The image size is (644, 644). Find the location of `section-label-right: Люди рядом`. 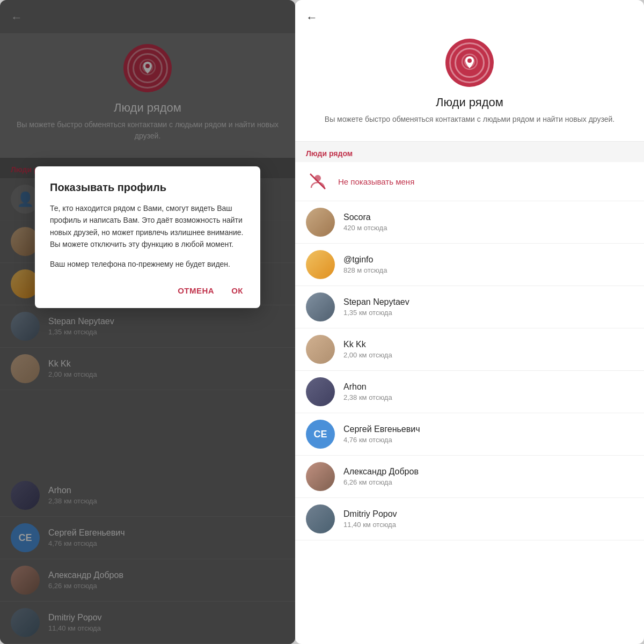

section-label-right: Люди рядом is located at coordinates (470, 152).